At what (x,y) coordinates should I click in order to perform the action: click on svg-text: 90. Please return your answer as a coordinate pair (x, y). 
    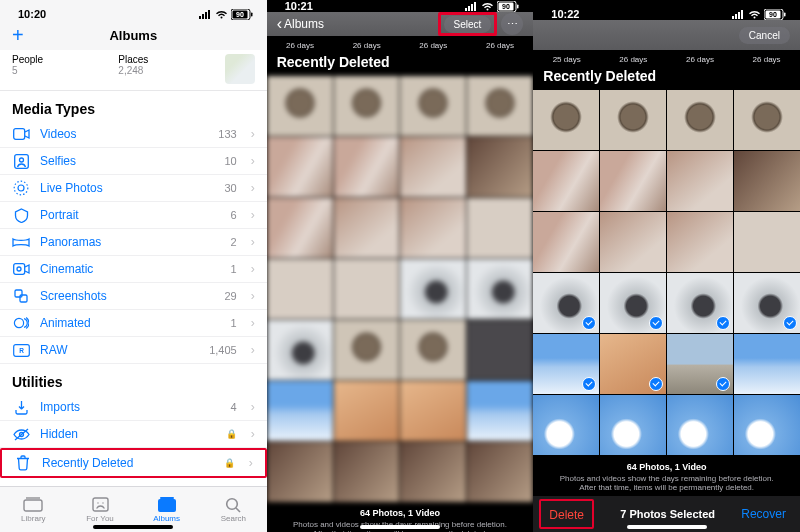
    Looking at the image, I should click on (773, 14).